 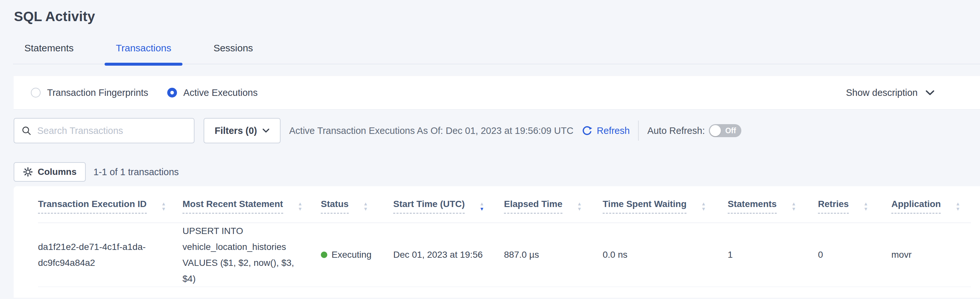 What do you see at coordinates (638, 131) in the screenshot?
I see `divider` at bounding box center [638, 131].